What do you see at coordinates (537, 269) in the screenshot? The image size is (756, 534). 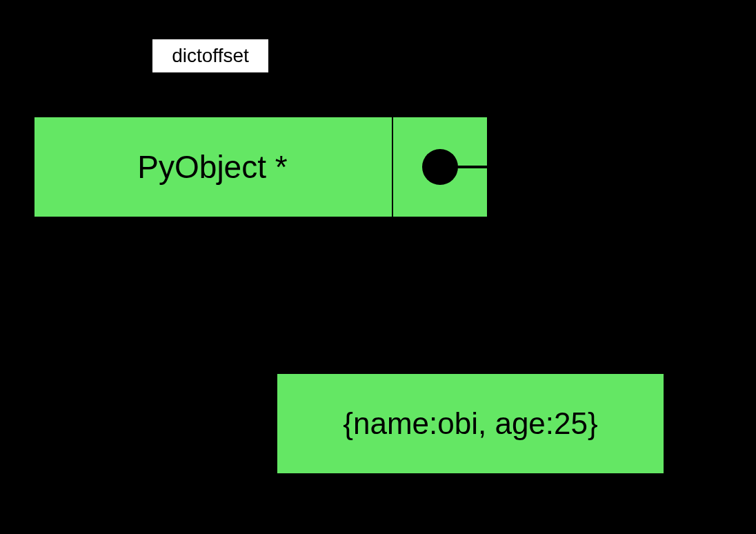 I see `pointer-vline` at bounding box center [537, 269].